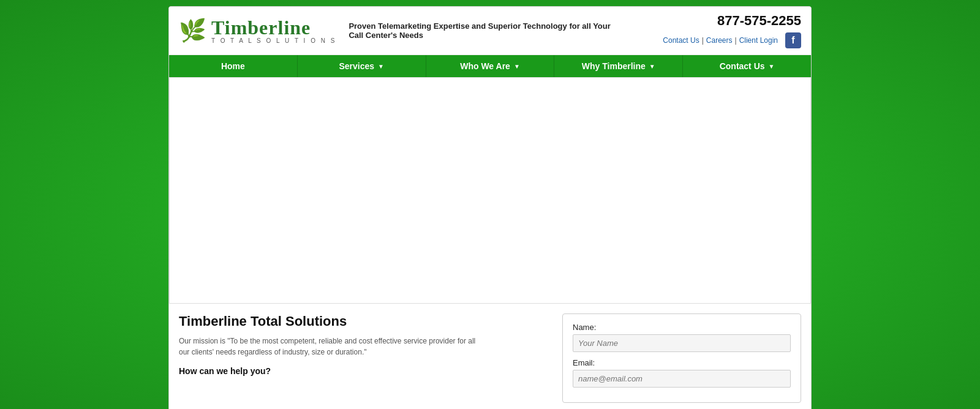 This screenshot has height=409, width=980. I want to click on nav-services-label: Services, so click(356, 66).